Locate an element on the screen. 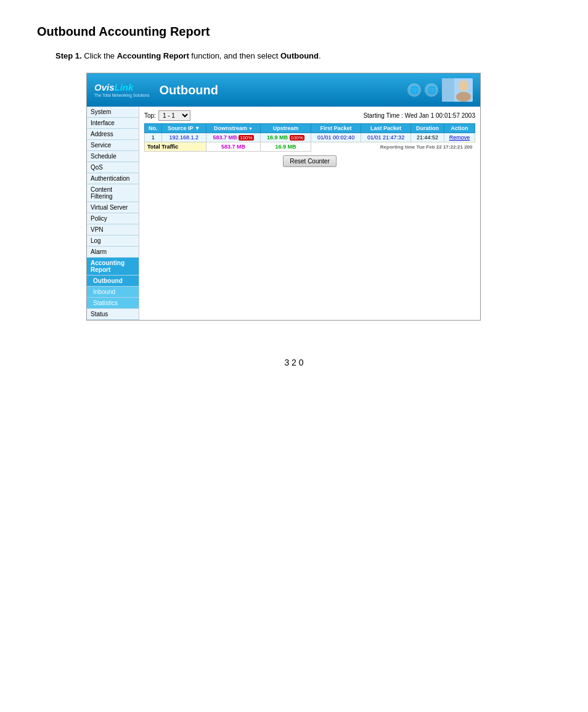 The image size is (588, 712). header-icons: 🌐 🌐 is located at coordinates (440, 90).